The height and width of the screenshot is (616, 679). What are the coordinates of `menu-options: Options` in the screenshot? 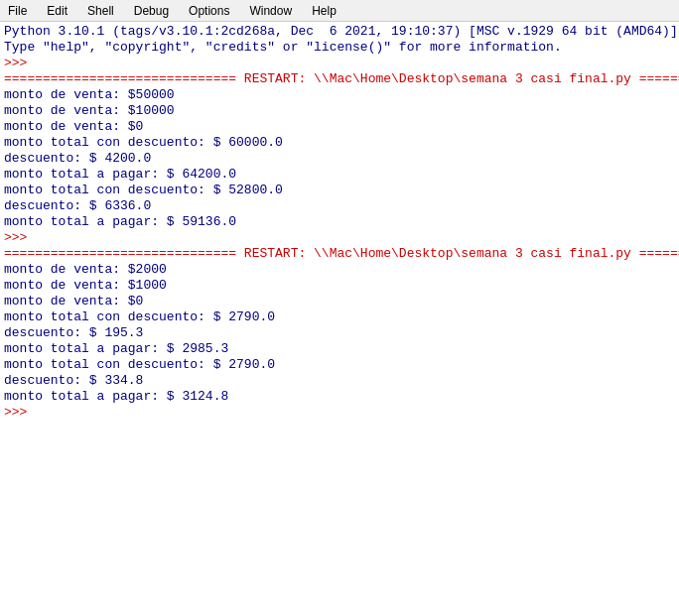 It's located at (208, 11).